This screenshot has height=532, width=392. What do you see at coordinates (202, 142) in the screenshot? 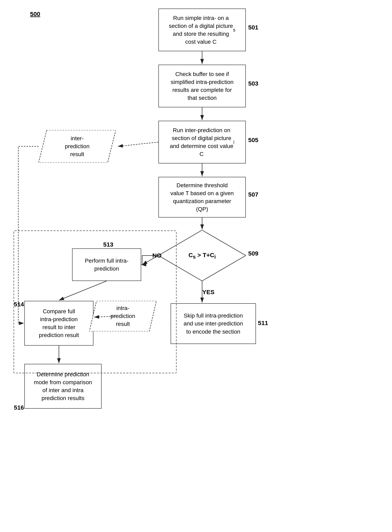
I see `step-505-box: Run inter-prediction on section of digit…` at bounding box center [202, 142].